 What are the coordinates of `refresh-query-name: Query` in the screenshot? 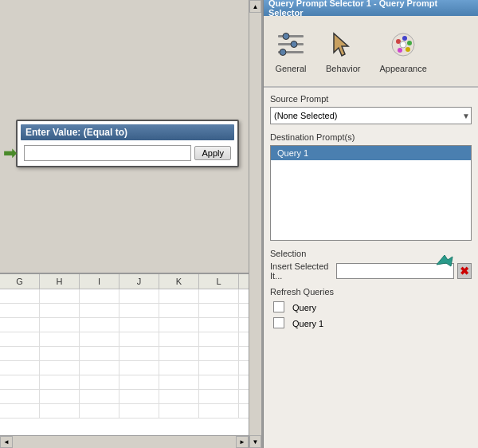 It's located at (381, 308).